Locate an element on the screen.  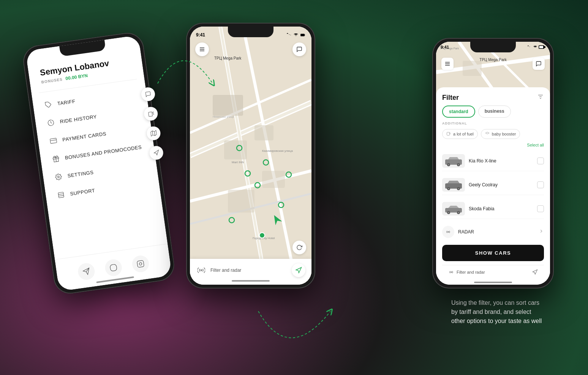
tag-icon is located at coordinates (49, 105).